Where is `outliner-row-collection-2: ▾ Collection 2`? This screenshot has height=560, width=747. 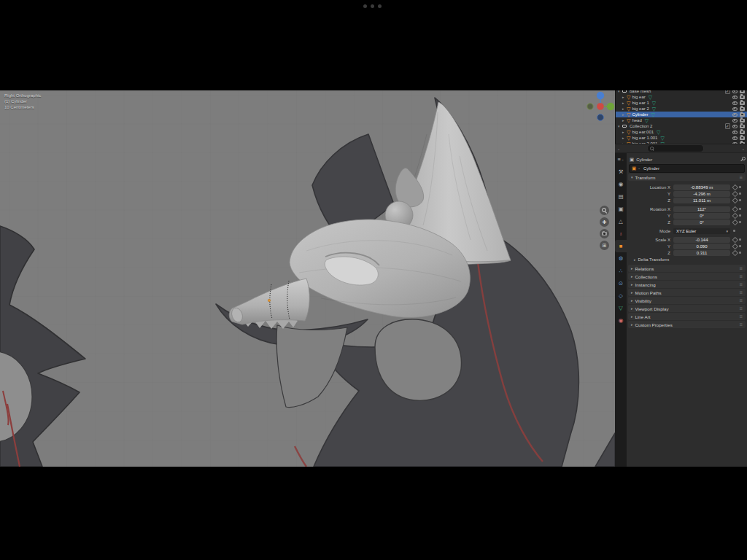 outliner-row-collection-2: ▾ Collection 2 is located at coordinates (681, 126).